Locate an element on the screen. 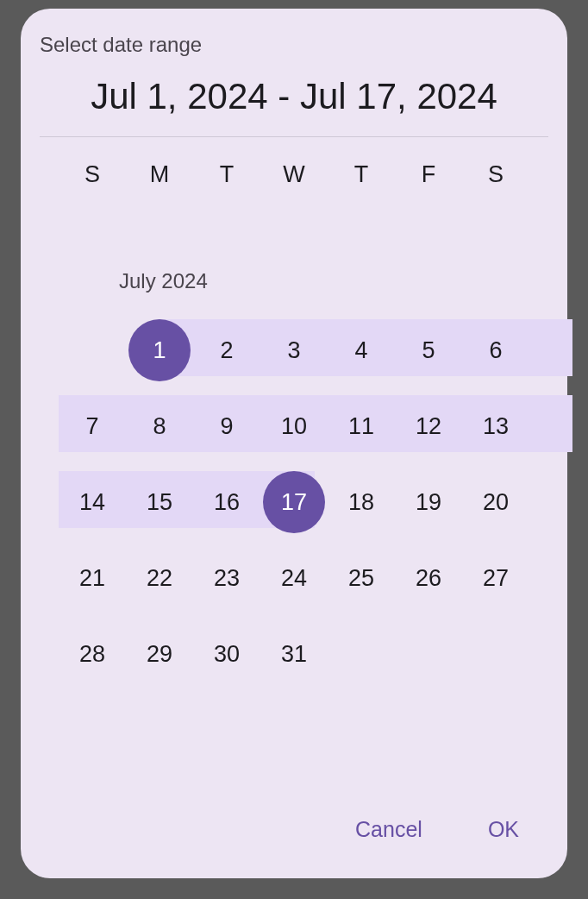 Image resolution: width=588 pixels, height=899 pixels. weekday-header: S M T W T F S is located at coordinates (294, 174).